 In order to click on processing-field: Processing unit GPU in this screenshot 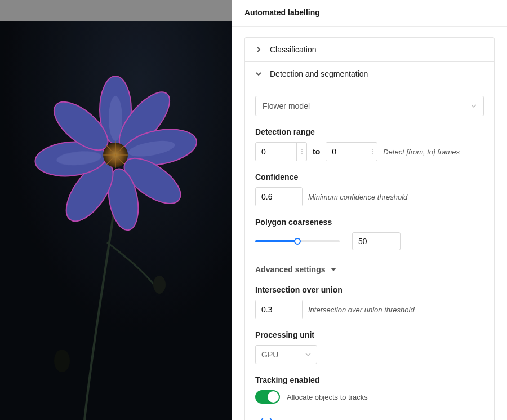, I will do `click(370, 347)`.